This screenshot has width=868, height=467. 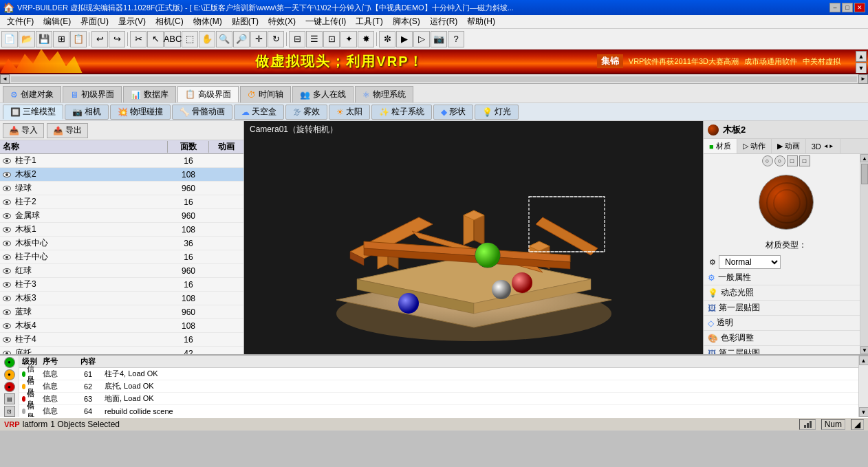 I want to click on tb-save: 💾, so click(x=44, y=39).